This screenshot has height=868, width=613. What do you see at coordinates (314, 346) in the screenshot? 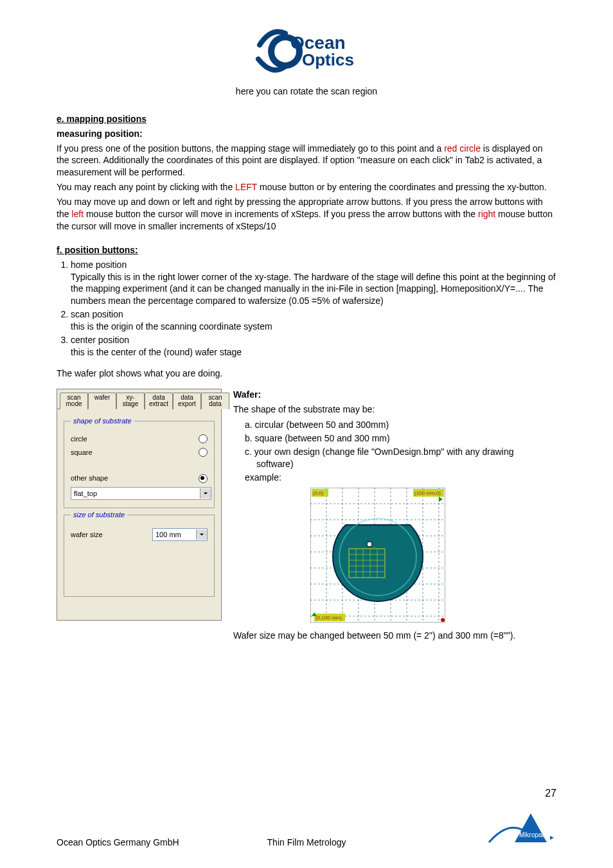
I see `list-item: center position this is the center of th…` at bounding box center [314, 346].